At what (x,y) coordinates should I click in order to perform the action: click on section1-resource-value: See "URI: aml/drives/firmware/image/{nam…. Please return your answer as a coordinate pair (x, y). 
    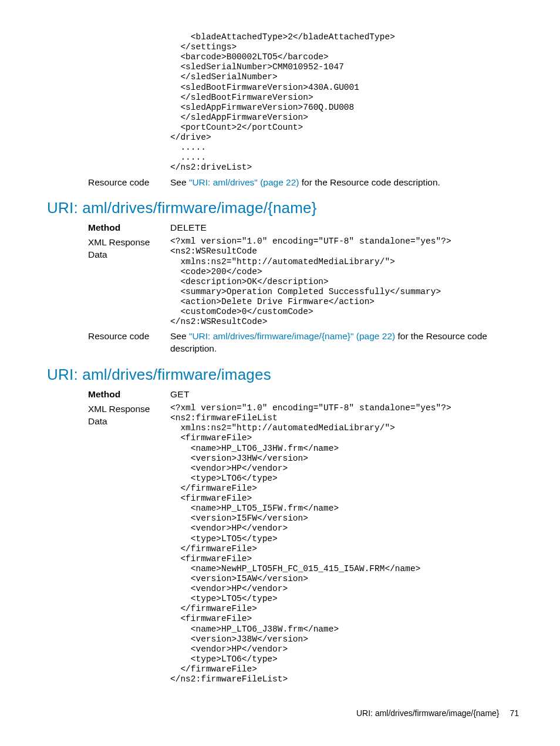
    Looking at the image, I should click on (345, 343).